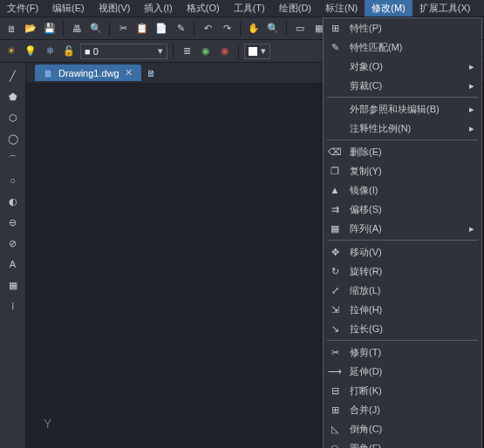 This screenshot has height=448, width=484. What do you see at coordinates (13, 118) in the screenshot?
I see `draw-tool-2: ⬡` at bounding box center [13, 118].